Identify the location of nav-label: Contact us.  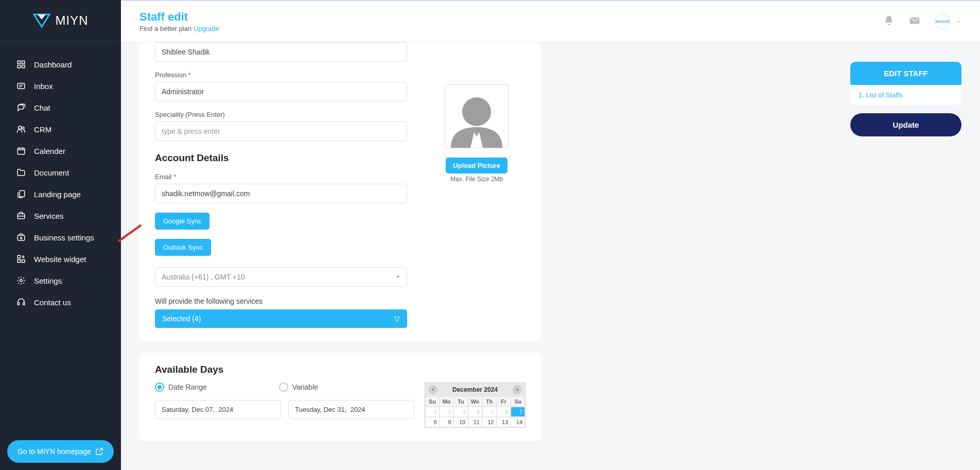
(52, 303).